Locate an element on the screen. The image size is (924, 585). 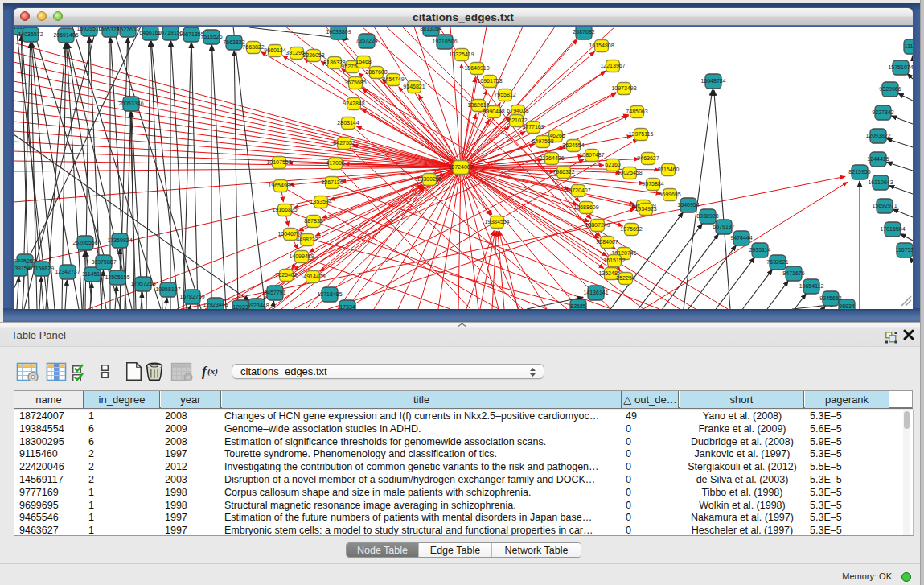
svg-text: 9115460 is located at coordinates (669, 169).